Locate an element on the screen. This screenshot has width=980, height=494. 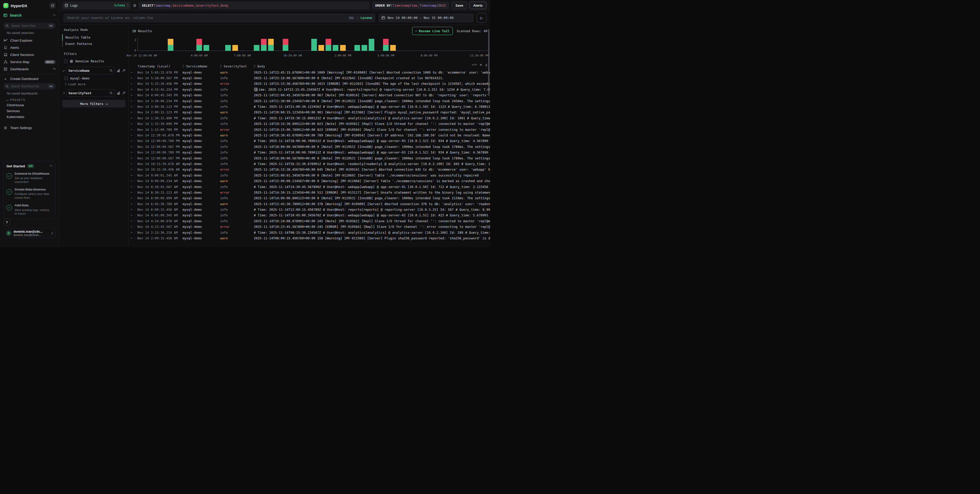
saved-searches-search: ⌘K is located at coordinates (29, 26).